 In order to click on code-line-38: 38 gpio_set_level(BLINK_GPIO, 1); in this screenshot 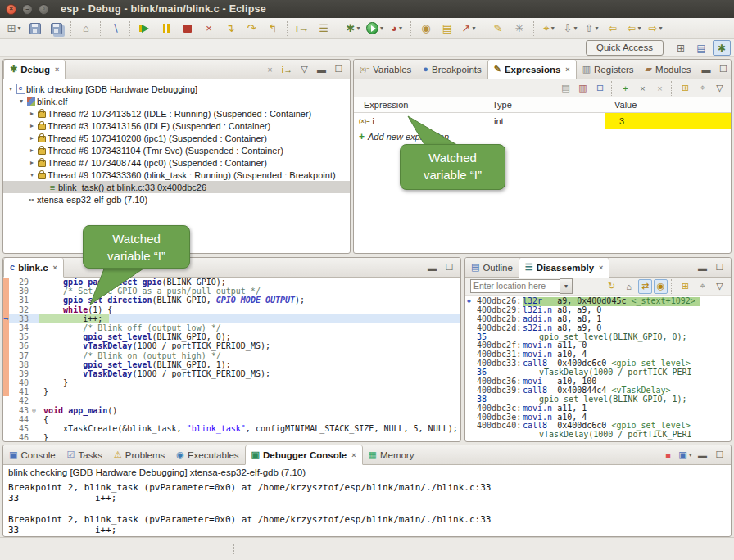, I will do `click(232, 365)`.